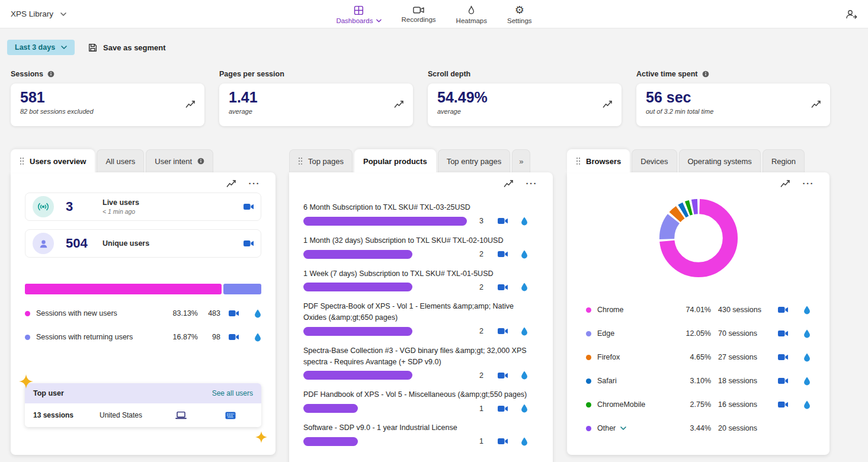 The image size is (868, 462). What do you see at coordinates (698, 333) in the screenshot?
I see `browser-row-edge: Edge 12.05% 70 sessions` at bounding box center [698, 333].